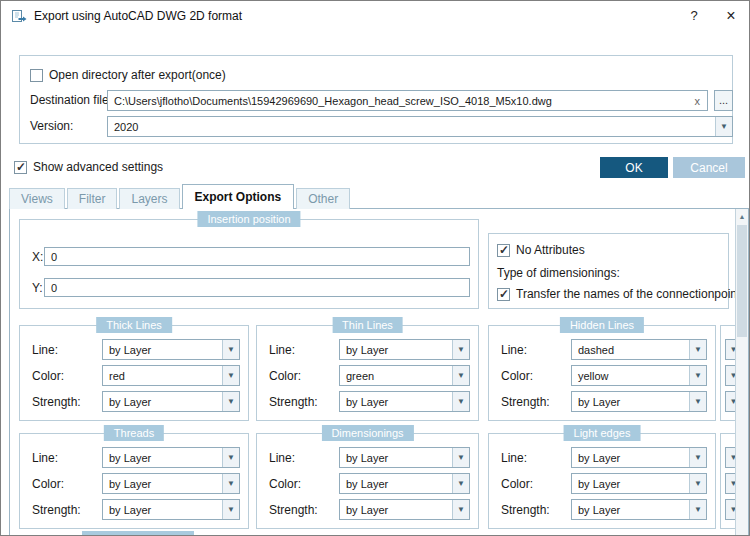 The width and height of the screenshot is (750, 536). I want to click on tab-filter: Filter, so click(92, 198).